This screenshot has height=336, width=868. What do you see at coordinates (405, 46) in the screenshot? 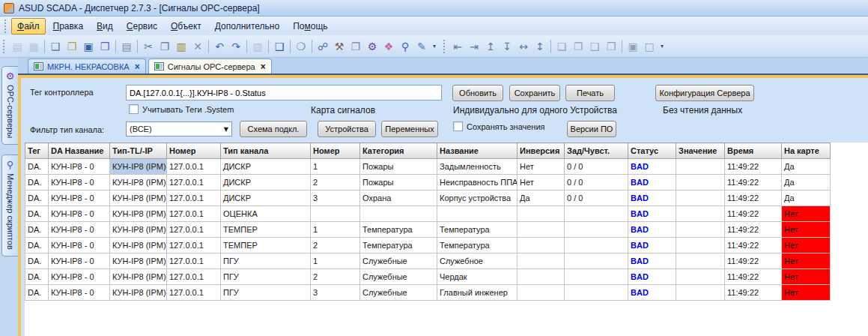
I see `search-icon: ⚲` at bounding box center [405, 46].